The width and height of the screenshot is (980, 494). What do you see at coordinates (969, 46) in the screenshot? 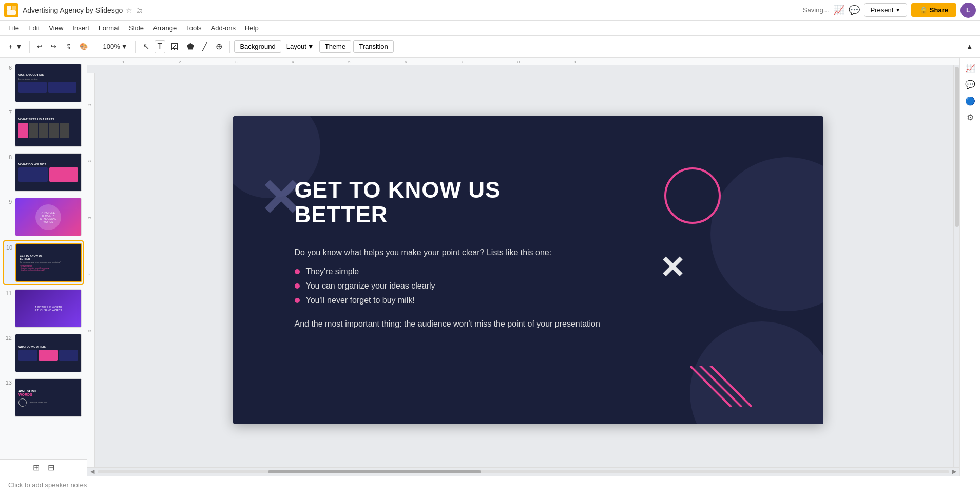
I see `collapse-toolbar-button: ▲` at bounding box center [969, 46].